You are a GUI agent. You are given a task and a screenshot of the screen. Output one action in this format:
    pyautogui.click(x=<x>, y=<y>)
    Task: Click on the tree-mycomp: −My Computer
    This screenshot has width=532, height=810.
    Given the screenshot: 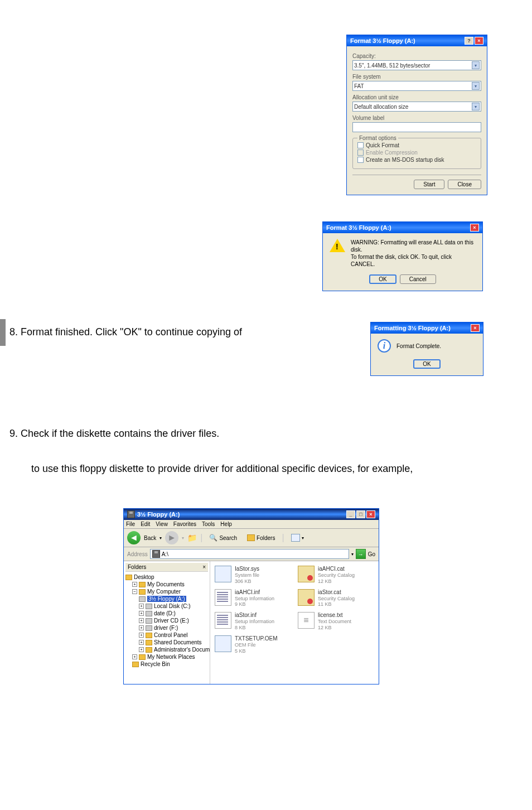 What is the action you would take?
    pyautogui.click(x=167, y=591)
    